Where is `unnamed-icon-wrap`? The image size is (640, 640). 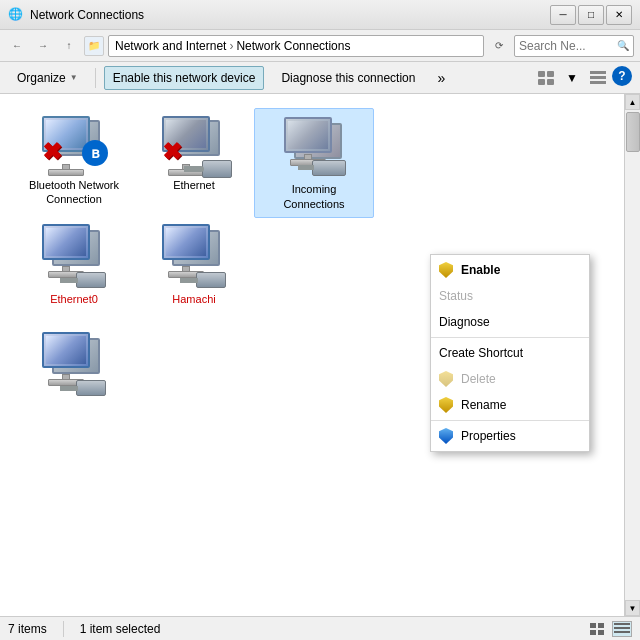 unnamed-icon-wrap is located at coordinates (74, 366).